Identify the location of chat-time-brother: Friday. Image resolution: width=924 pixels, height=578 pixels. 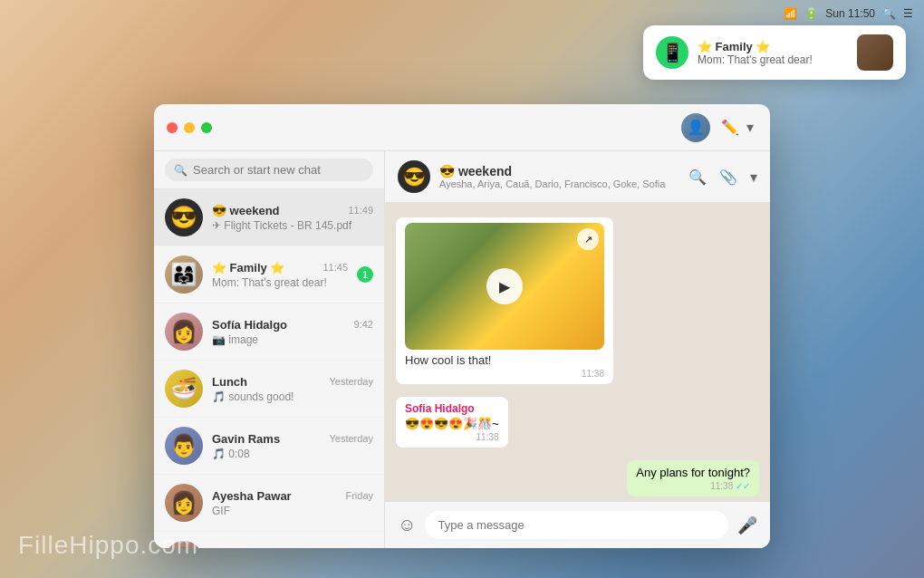
(359, 547).